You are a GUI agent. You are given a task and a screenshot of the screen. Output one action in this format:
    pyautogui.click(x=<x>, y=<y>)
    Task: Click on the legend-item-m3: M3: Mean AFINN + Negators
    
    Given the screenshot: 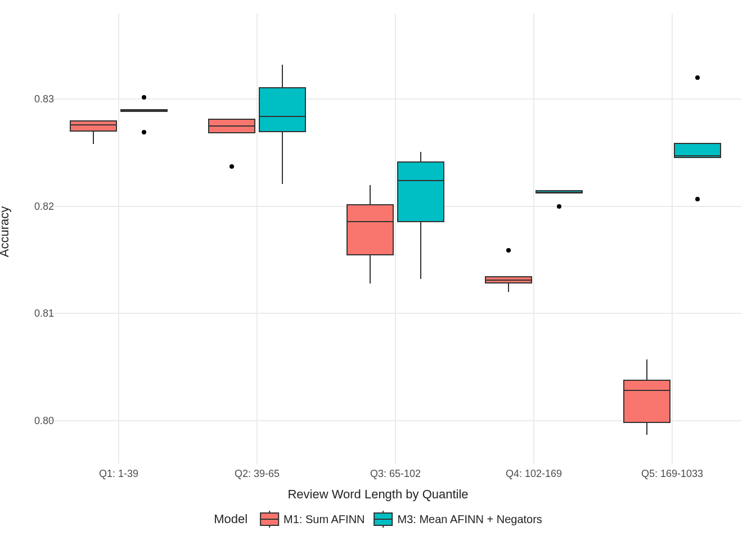 What is the action you would take?
    pyautogui.click(x=458, y=519)
    